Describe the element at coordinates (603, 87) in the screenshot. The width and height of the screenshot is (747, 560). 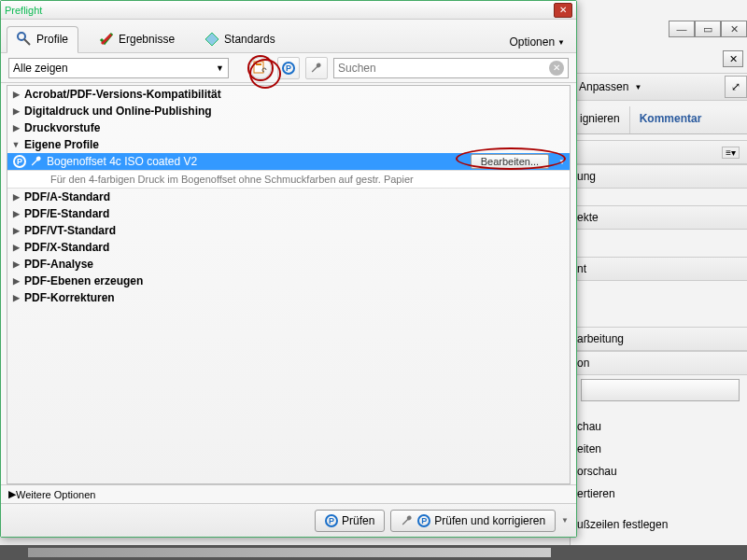
I see `anpassen-menu: Anpassen` at that location.